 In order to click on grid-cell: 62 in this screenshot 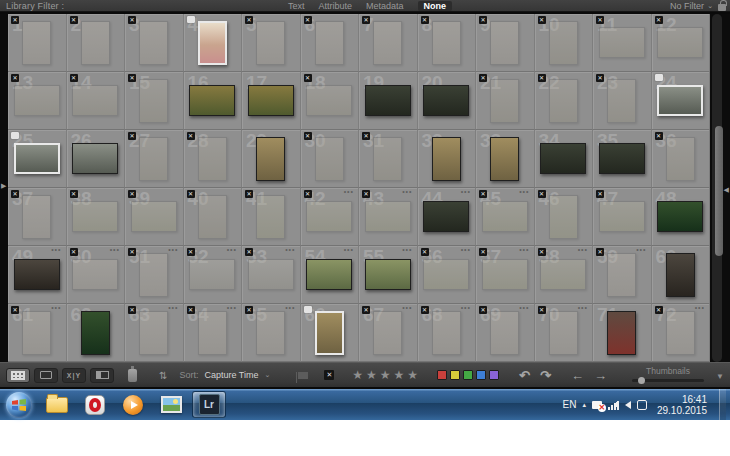, I will do `click(96, 333)`.